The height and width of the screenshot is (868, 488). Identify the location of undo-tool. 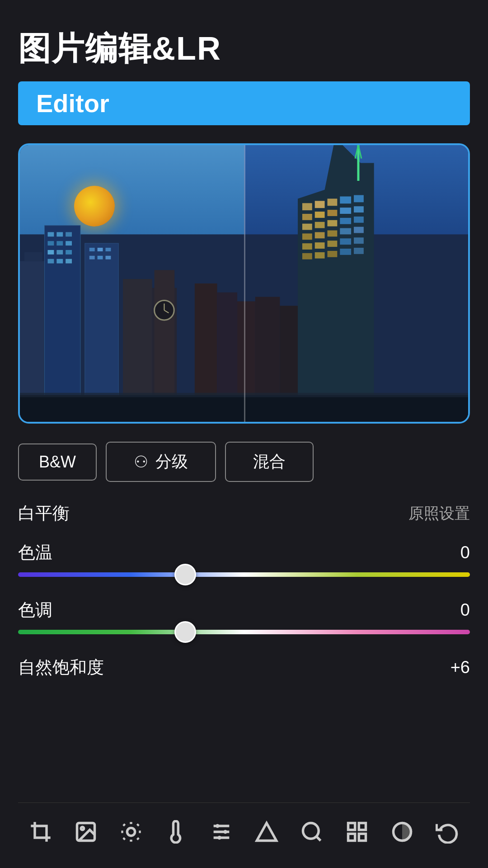
(447, 832).